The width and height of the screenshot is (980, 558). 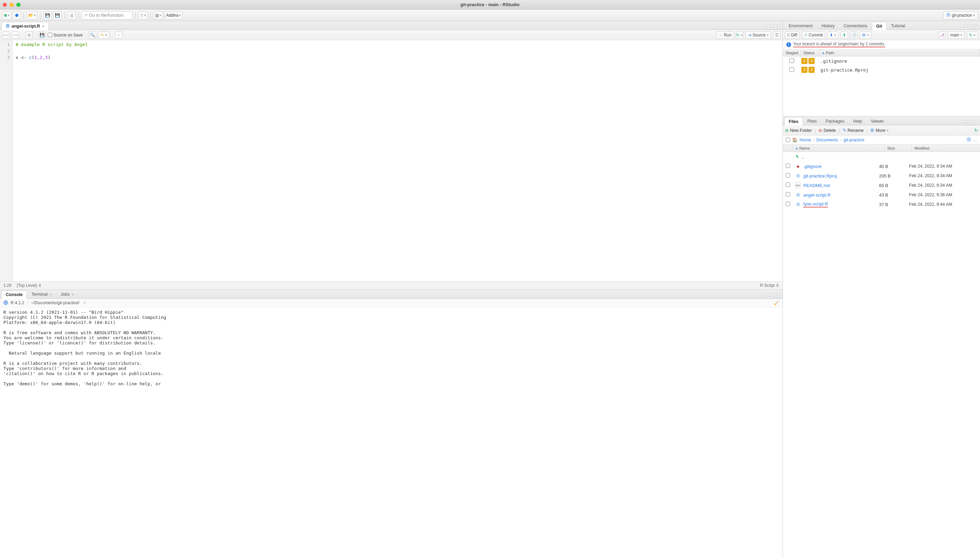 I want to click on refresh-files-button: ↻, so click(x=976, y=130).